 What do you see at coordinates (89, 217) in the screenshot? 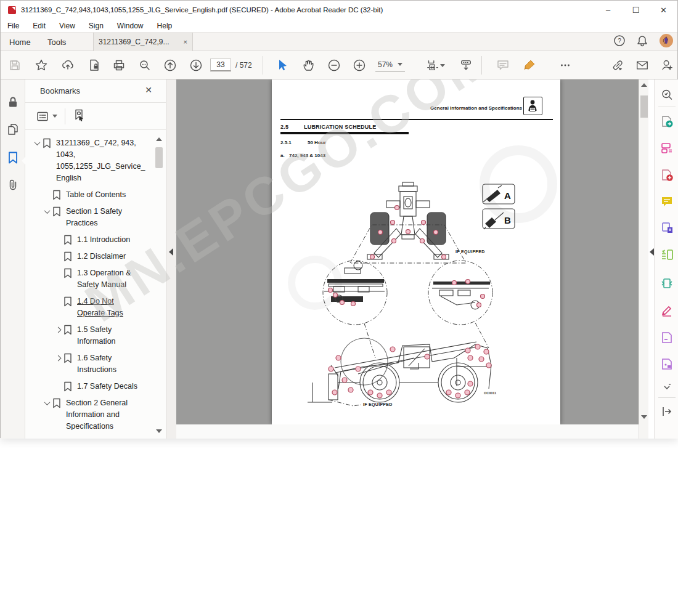
I see `bookmark-item: Section 1 Safety Practices` at bounding box center [89, 217].